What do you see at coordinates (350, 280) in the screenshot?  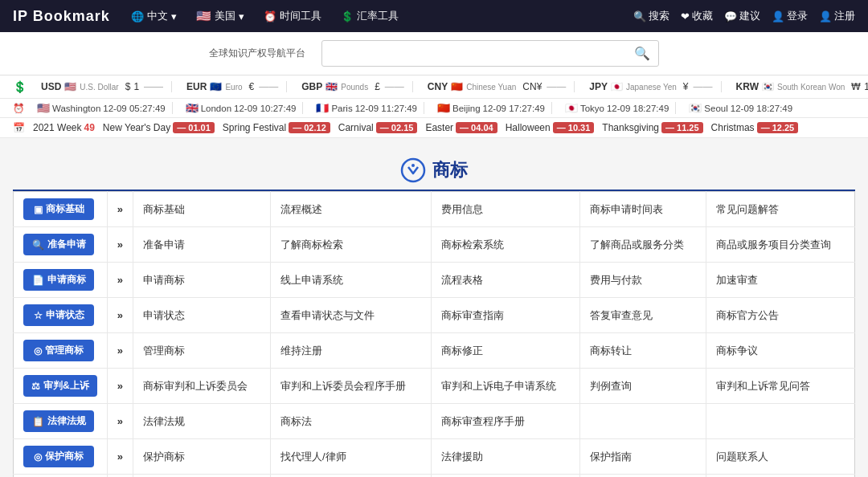 I see `link-cell: 线上申请系统` at bounding box center [350, 280].